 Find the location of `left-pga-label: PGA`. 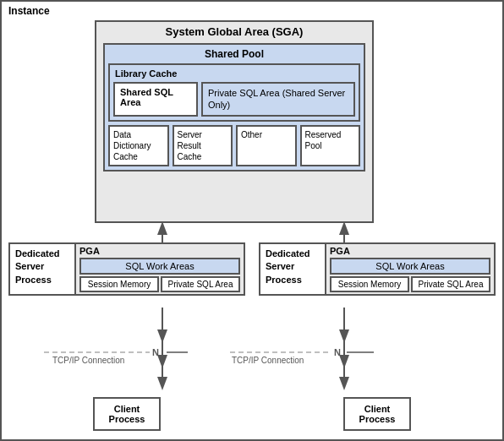

left-pga-label: PGA is located at coordinates (160, 251).